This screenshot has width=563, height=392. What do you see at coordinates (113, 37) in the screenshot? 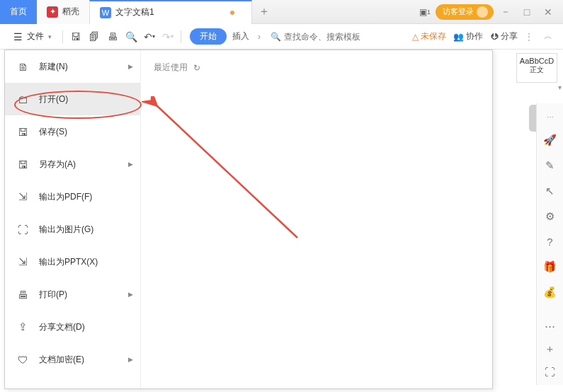
I see `print-icon: 🖶` at bounding box center [113, 37].